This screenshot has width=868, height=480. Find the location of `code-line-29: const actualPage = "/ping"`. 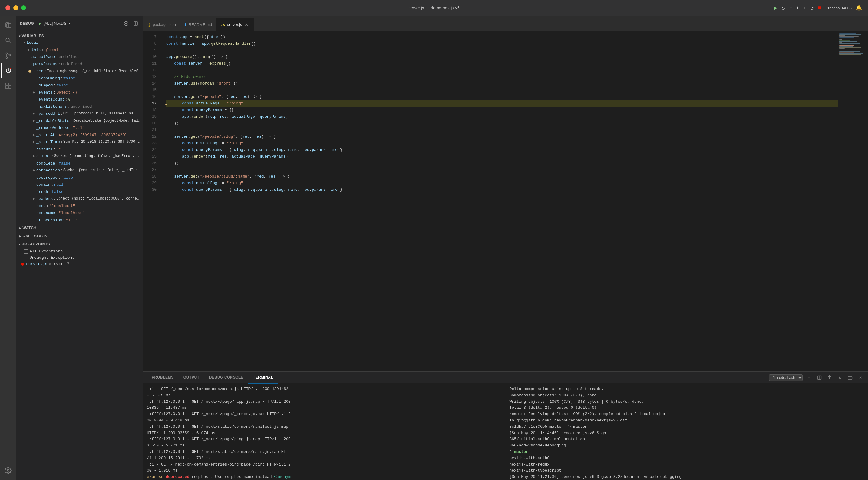

code-line-29: const actualPage = "/ping" is located at coordinates (502, 183).